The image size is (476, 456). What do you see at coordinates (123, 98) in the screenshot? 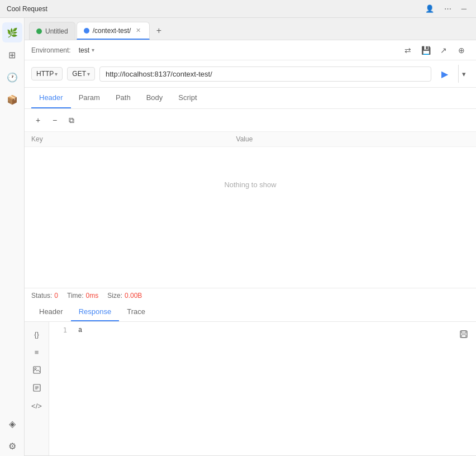
I see `req-tab-path: Path` at bounding box center [123, 98].